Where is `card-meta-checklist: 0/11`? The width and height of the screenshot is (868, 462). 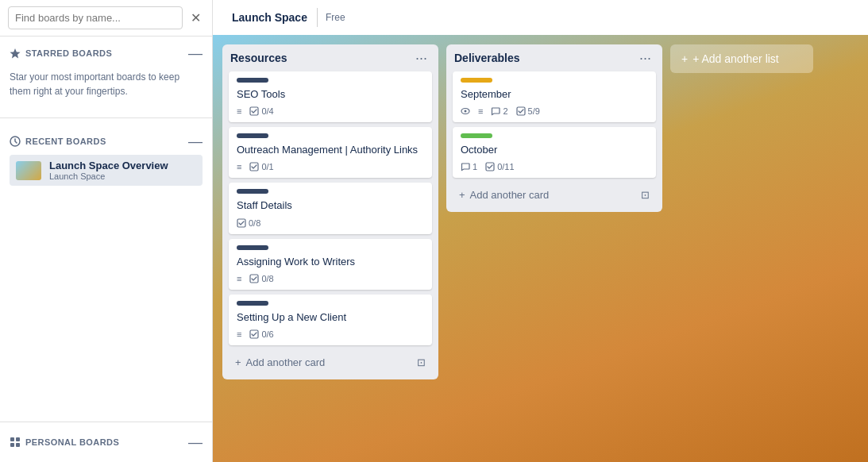 card-meta-checklist: 0/11 is located at coordinates (500, 167).